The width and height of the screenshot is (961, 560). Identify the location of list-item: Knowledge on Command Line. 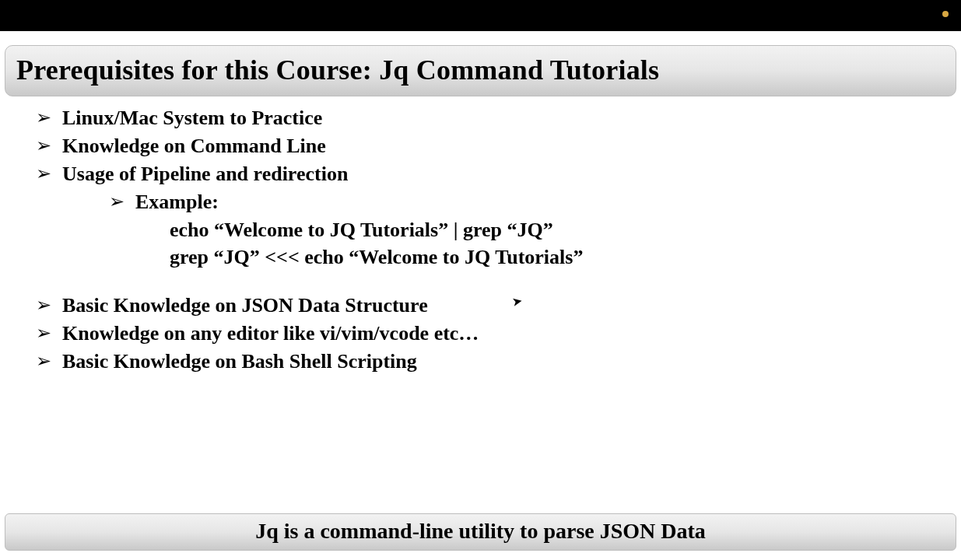
(484, 146).